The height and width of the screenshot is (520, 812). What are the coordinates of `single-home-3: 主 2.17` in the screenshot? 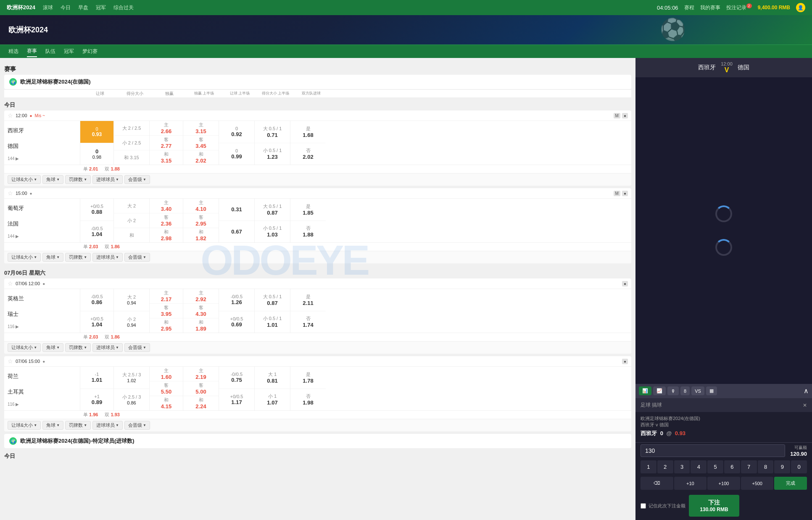 It's located at (166, 297).